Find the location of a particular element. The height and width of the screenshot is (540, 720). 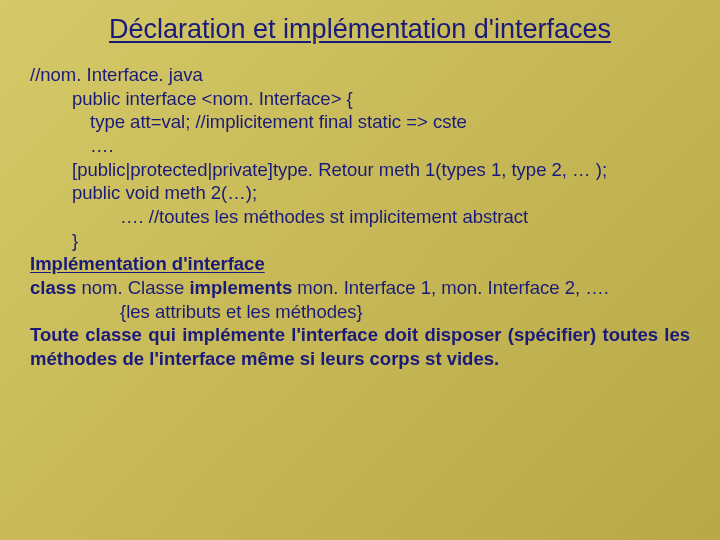

code-line: //nom. Interface. java is located at coordinates (360, 75).